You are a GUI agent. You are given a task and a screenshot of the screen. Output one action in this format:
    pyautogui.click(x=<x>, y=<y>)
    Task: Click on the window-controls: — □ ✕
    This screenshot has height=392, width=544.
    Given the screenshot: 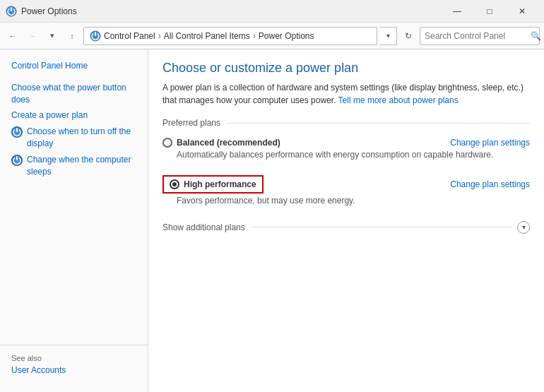 What is the action you would take?
    pyautogui.click(x=490, y=11)
    